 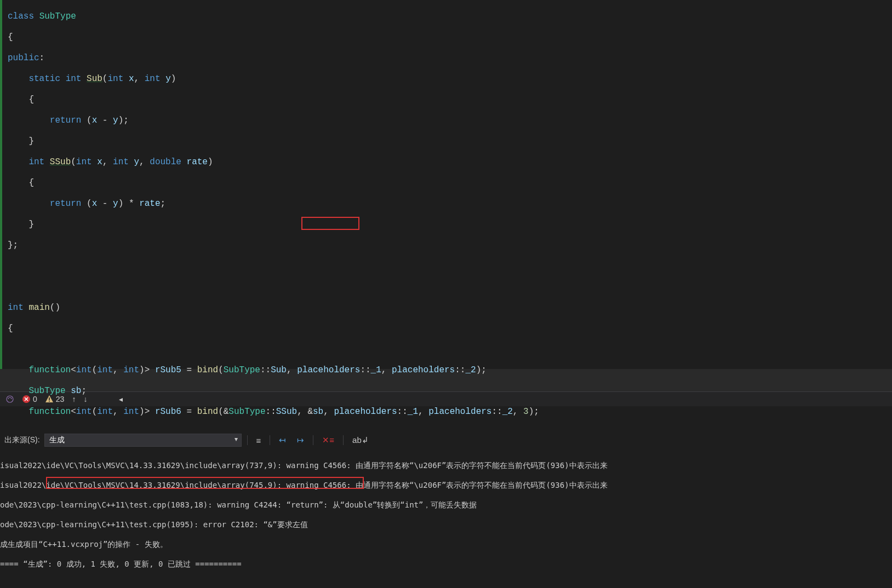 What do you see at coordinates (21, 16) in the screenshot?
I see `keyword-class: class` at bounding box center [21, 16].